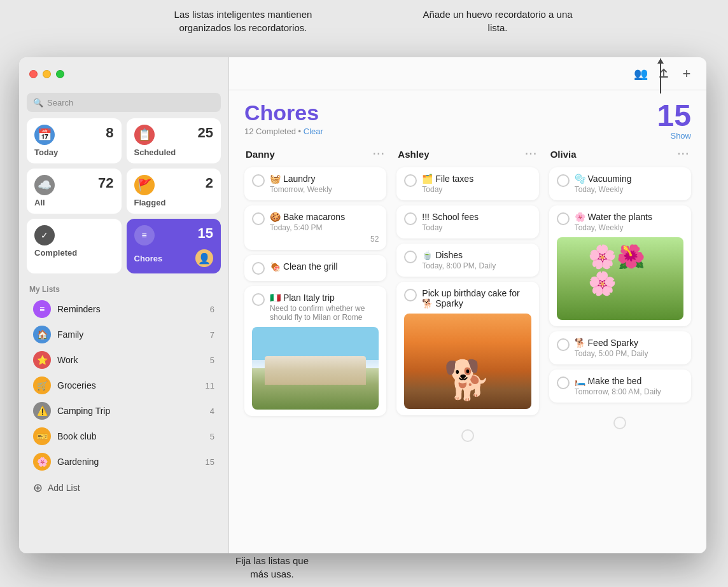  What do you see at coordinates (316, 184) in the screenshot?
I see `task-laundry: 🧺 Laundry Tomorrow, Weekly` at bounding box center [316, 184].